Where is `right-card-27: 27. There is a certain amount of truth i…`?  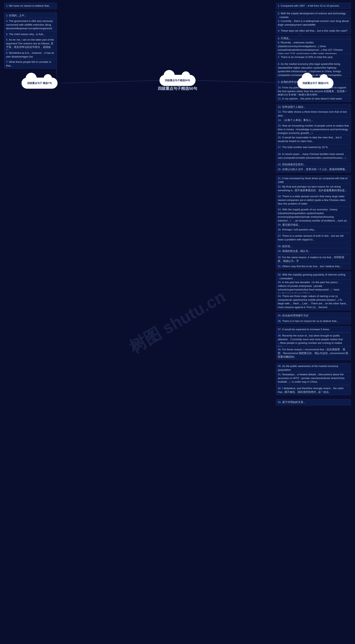 right-card-27: 27. There is a certain amount of truth i… is located at coordinates (313, 238).